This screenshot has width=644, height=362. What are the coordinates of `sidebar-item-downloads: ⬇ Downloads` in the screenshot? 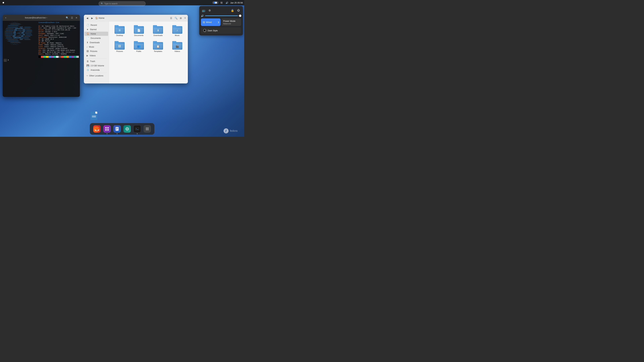 It's located at (96, 42).